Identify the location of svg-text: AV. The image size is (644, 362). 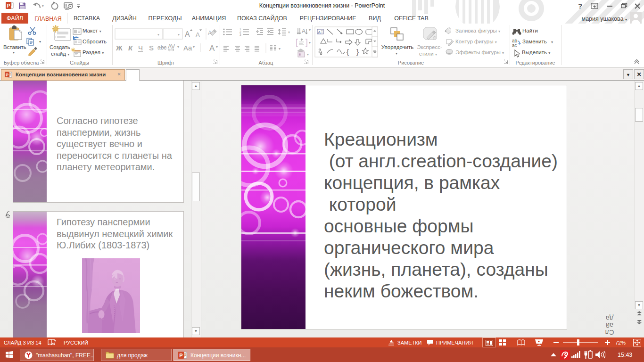
(172, 47).